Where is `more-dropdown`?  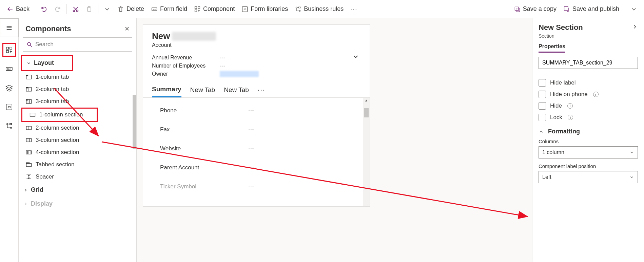
more-dropdown is located at coordinates (107, 9).